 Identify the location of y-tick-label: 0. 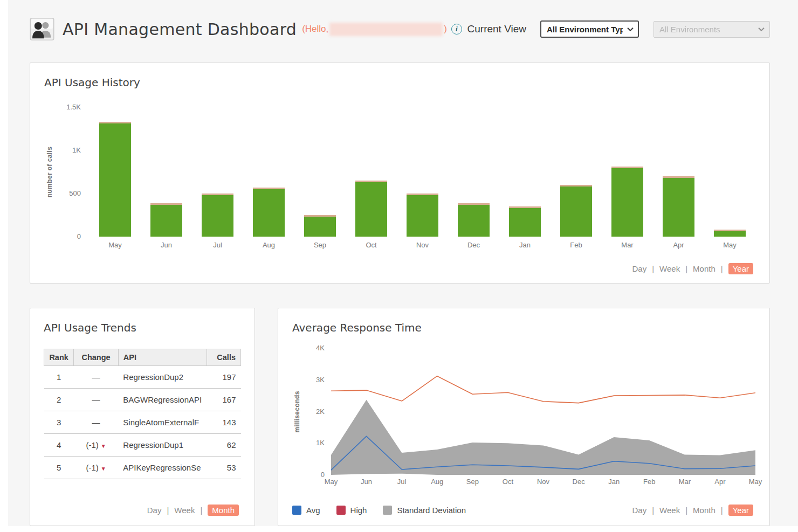
(79, 237).